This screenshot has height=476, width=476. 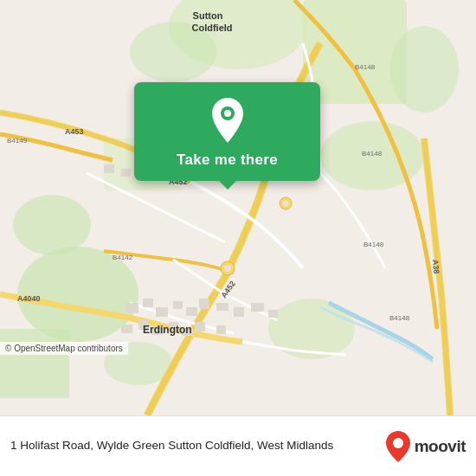 I want to click on location-pin-icon, so click(x=228, y=120).